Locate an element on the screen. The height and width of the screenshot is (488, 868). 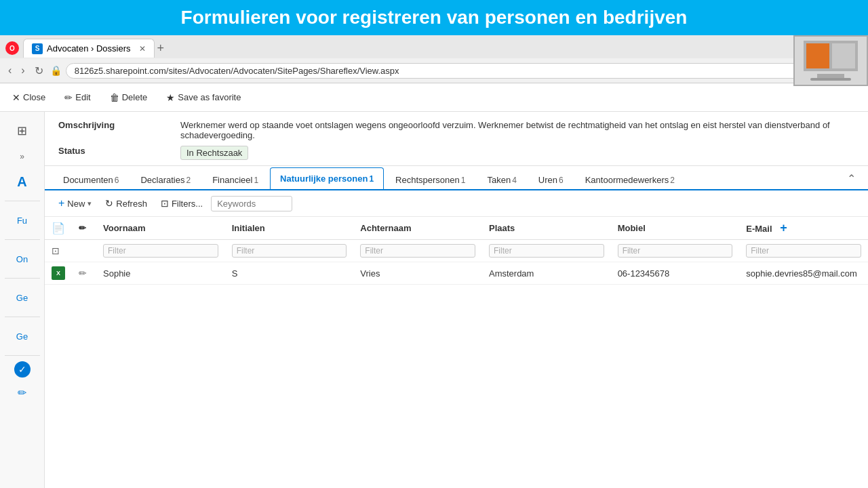
filters-label: Filters... is located at coordinates (187, 203).